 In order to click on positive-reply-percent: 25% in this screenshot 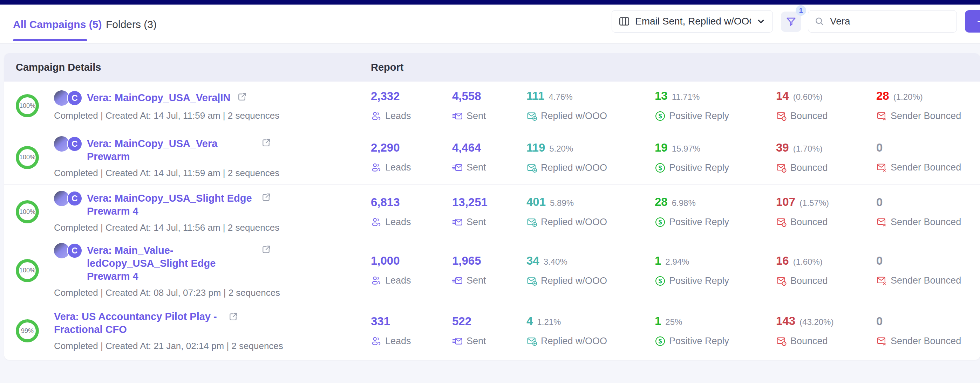, I will do `click(674, 322)`.